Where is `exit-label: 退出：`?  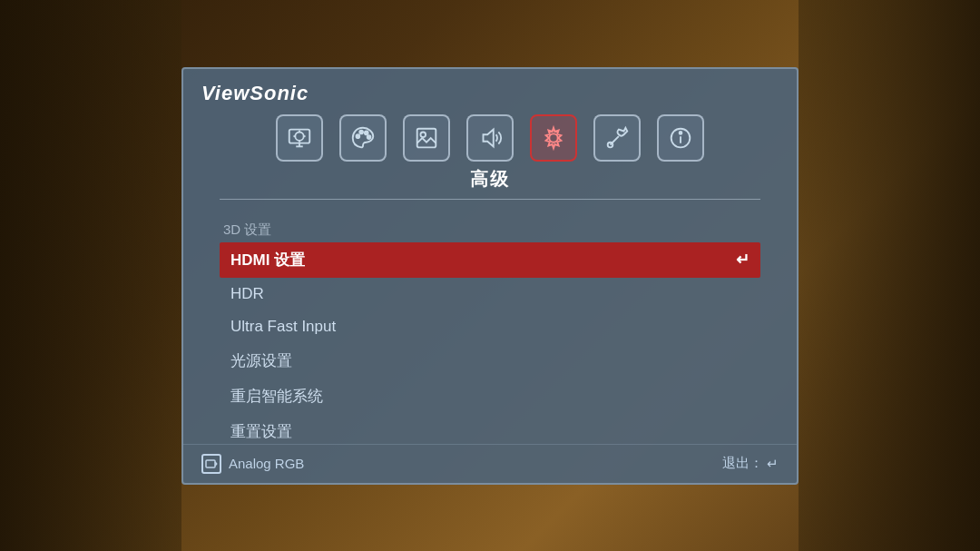
exit-label: 退出： is located at coordinates (742, 463).